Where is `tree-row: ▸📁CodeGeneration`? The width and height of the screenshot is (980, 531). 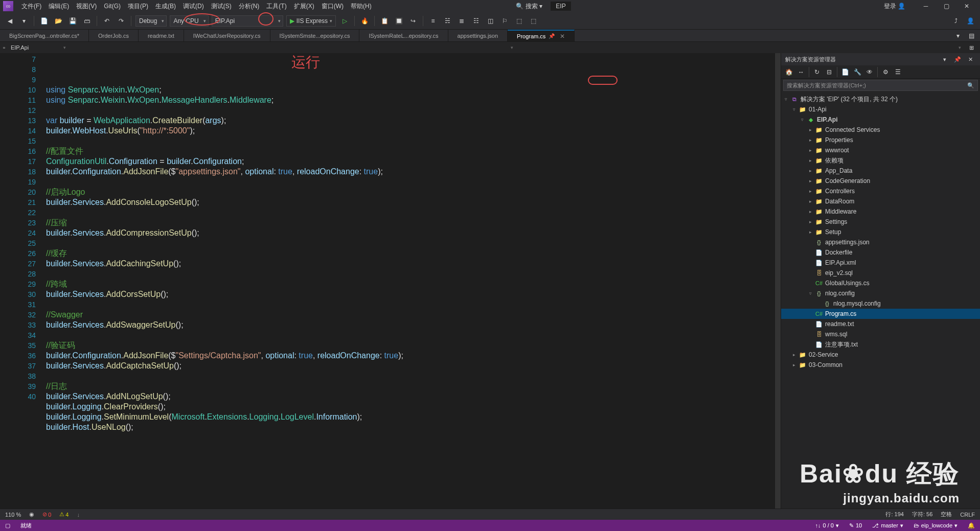
tree-row: ▸📁CodeGeneration is located at coordinates (880, 181).